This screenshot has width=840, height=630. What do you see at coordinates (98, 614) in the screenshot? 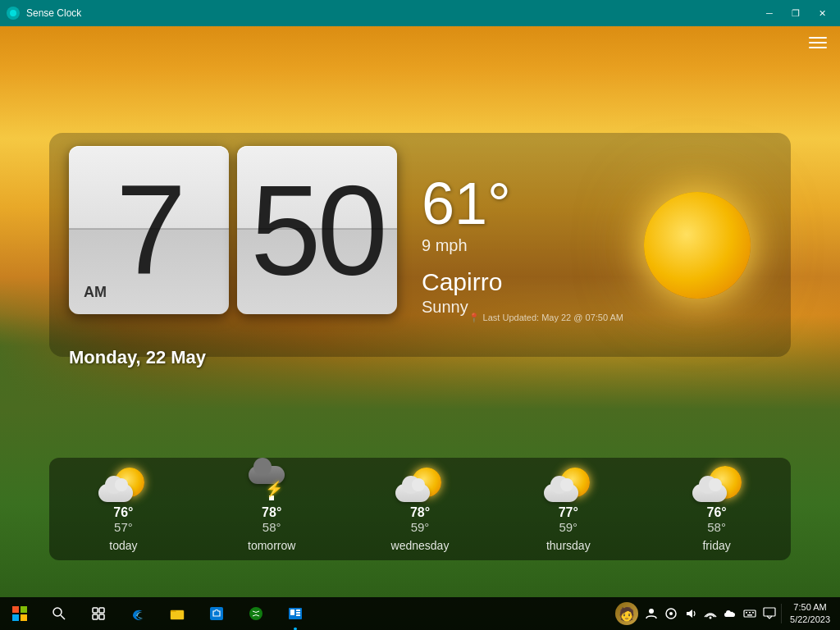
I see `task-view-button` at bounding box center [98, 614].